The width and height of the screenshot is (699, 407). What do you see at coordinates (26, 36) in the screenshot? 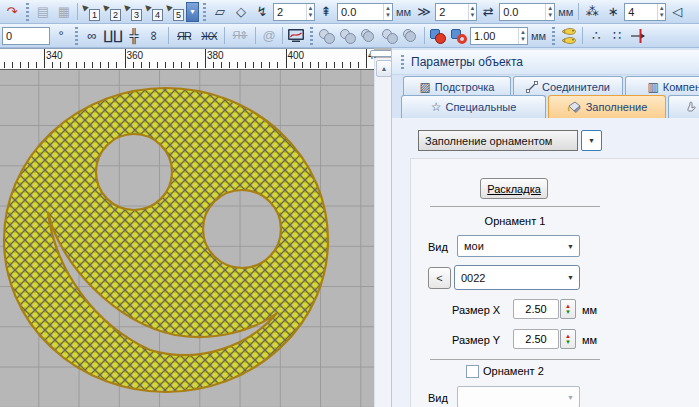
I see `angle-input-value` at bounding box center [26, 36].